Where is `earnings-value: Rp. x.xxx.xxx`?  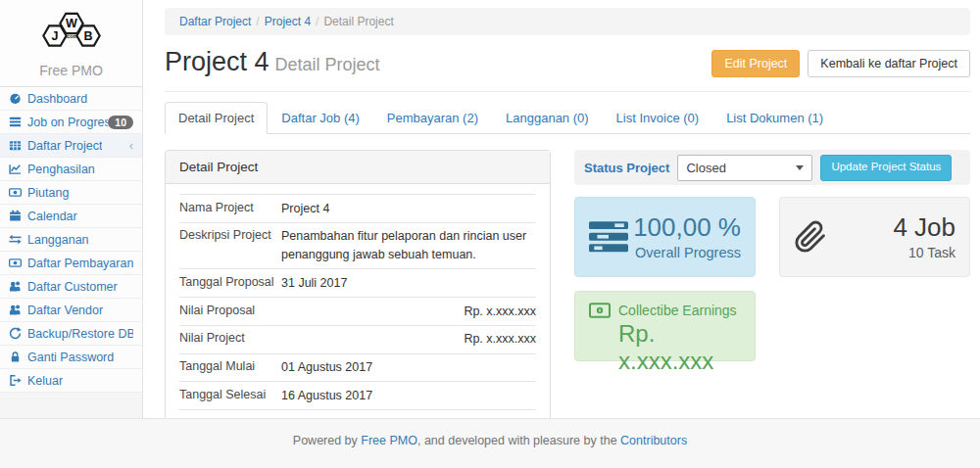
earnings-value: Rp. x.xxx.xxx is located at coordinates (680, 348).